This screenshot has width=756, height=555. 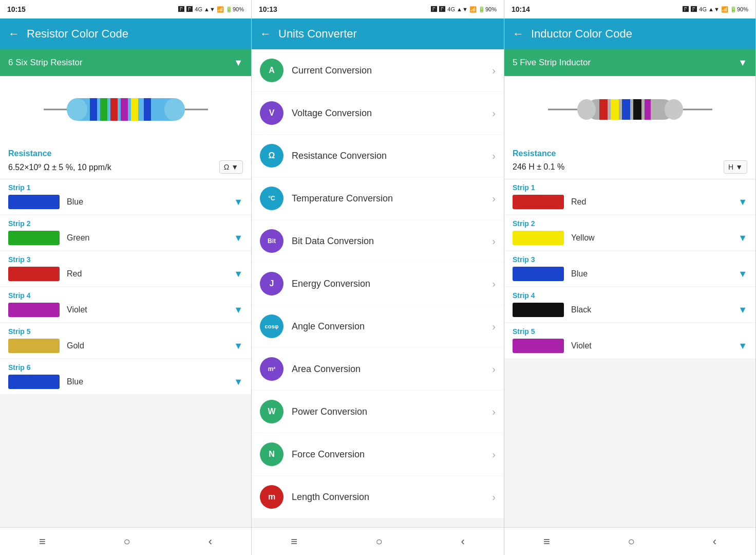 I want to click on inductor-strip-item-5: Strip 5 Violet ▼, so click(x=630, y=341).